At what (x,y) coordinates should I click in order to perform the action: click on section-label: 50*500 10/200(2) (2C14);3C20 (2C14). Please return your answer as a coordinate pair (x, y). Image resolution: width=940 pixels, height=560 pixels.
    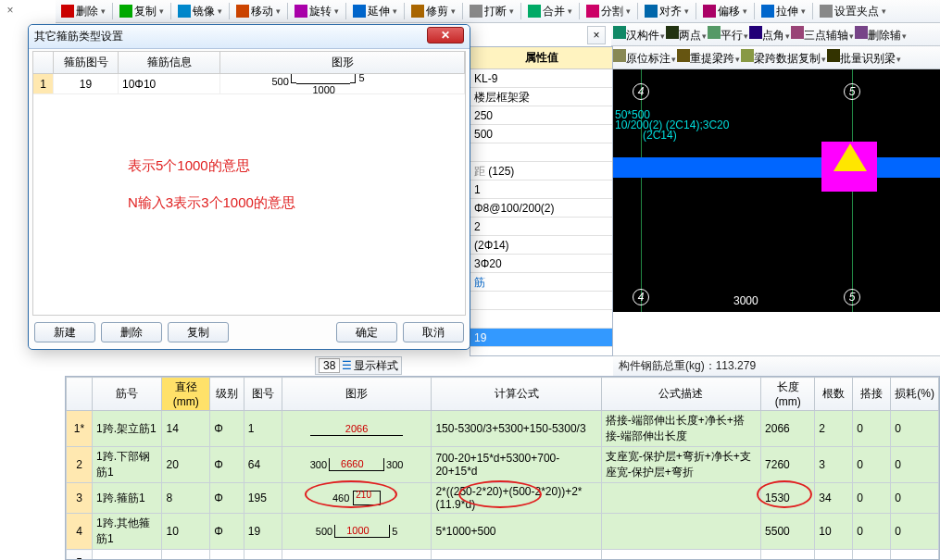
    Looking at the image, I should click on (672, 126).